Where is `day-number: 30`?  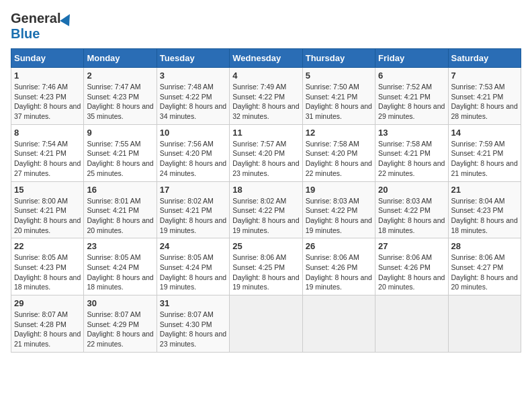 day-number: 30 is located at coordinates (120, 304).